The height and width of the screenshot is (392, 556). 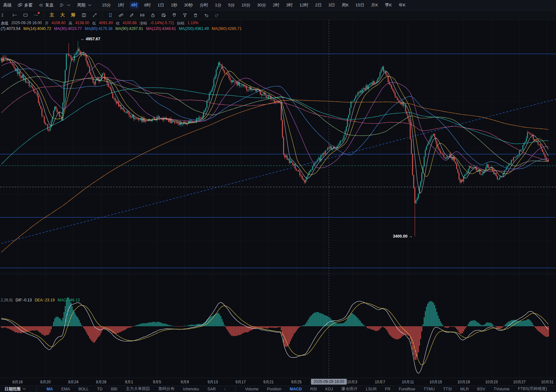 What do you see at coordinates (167, 389) in the screenshot?
I see `tab-main-筹码分布: 筹码分布` at bounding box center [167, 389].